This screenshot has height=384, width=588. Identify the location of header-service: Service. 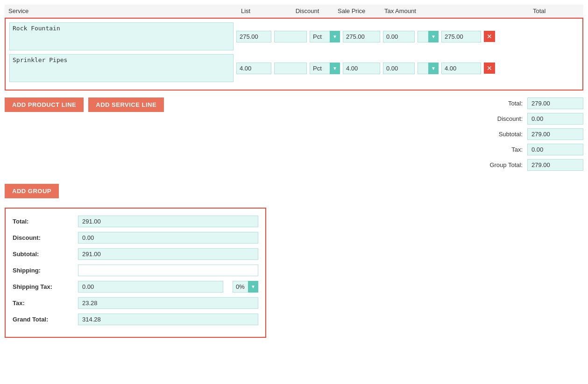
(123, 11).